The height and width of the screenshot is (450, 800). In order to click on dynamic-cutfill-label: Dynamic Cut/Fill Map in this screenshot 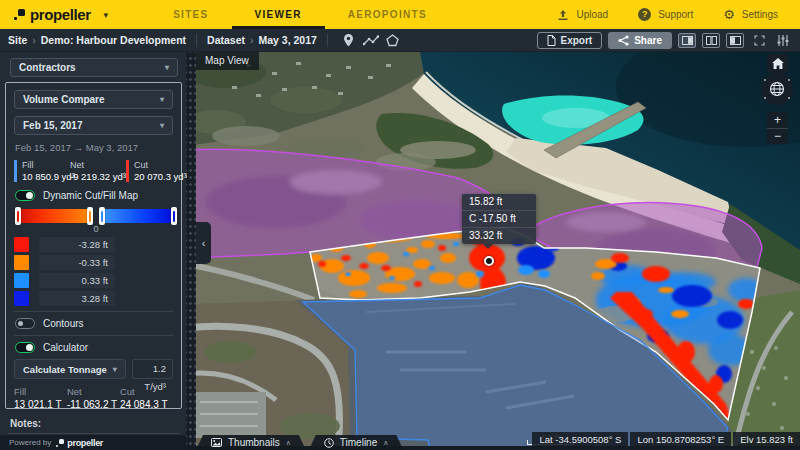, I will do `click(90, 196)`.